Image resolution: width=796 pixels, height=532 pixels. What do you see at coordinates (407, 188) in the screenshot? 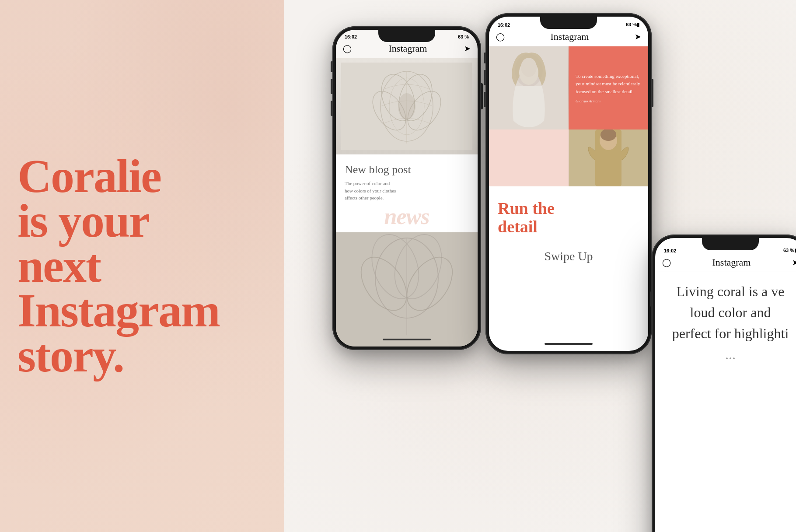
I see `phone-blog: 16:02 63 % ◯ Instagram ➤` at bounding box center [407, 188].